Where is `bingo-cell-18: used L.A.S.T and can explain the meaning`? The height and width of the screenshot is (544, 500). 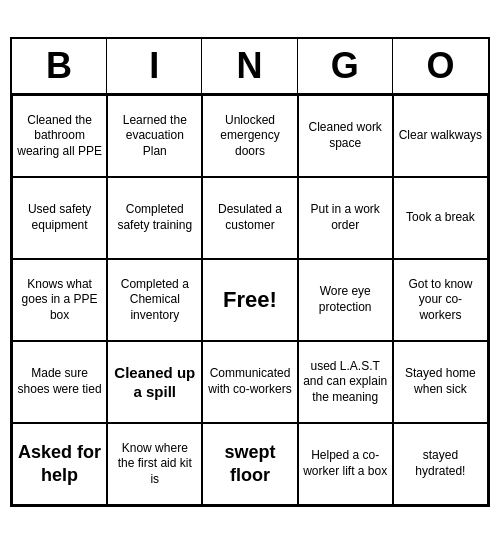
bingo-cell-18: used L.A.S.T and can explain the meaning is located at coordinates (346, 382).